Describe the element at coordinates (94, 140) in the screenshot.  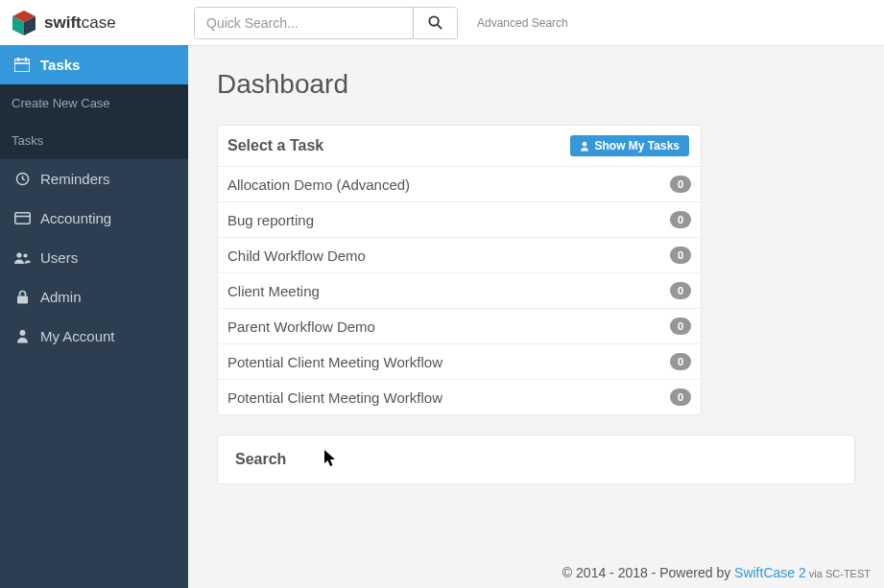
I see `sidebar-sub-tasks: Tasks` at that location.